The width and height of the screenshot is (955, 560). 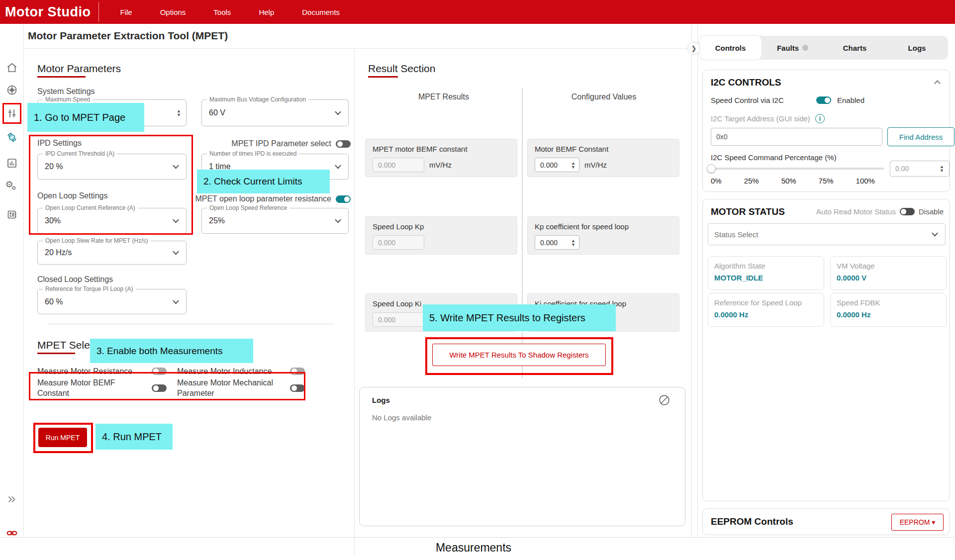 I want to click on run-mpet-button: Run MPET, so click(x=63, y=438).